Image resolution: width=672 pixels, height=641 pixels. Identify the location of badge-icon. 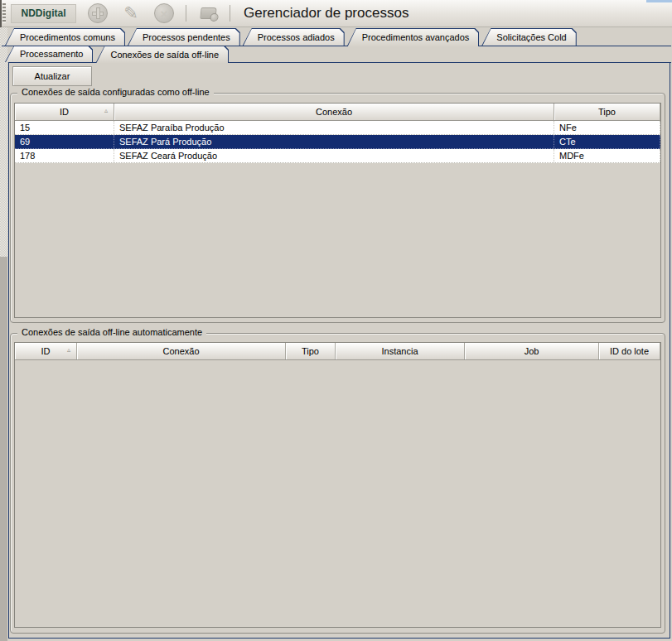
(214, 17).